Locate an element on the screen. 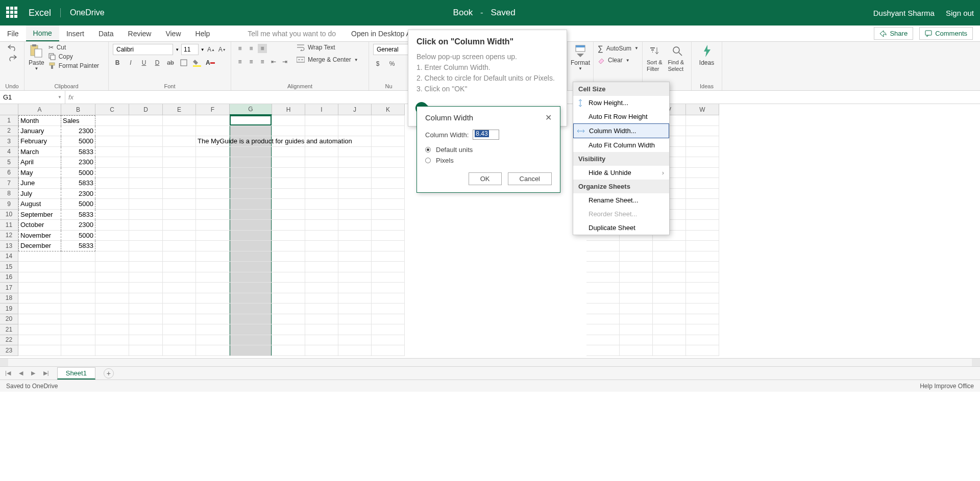 Image resolution: width=980 pixels, height=481 pixels. column-header-B: B is located at coordinates (79, 110).